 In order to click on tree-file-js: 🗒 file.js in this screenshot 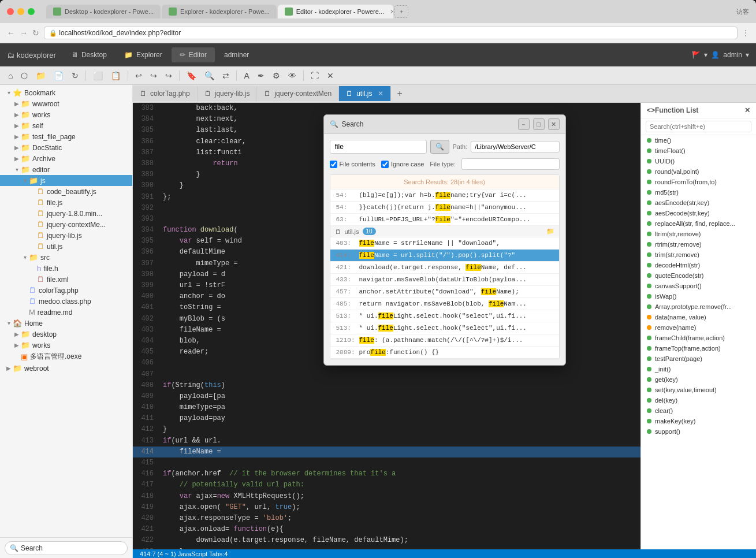, I will do `click(66, 202)`.